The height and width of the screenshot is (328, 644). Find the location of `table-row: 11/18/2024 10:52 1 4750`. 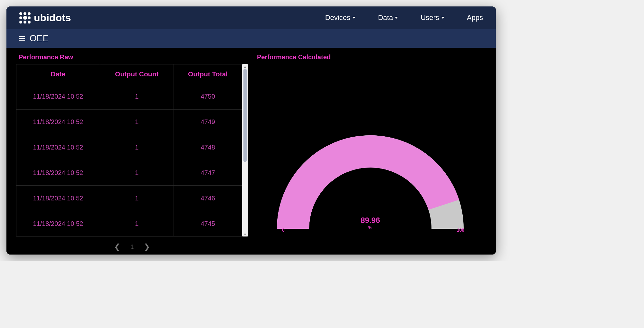

table-row: 11/18/2024 10:52 1 4750 is located at coordinates (129, 97).